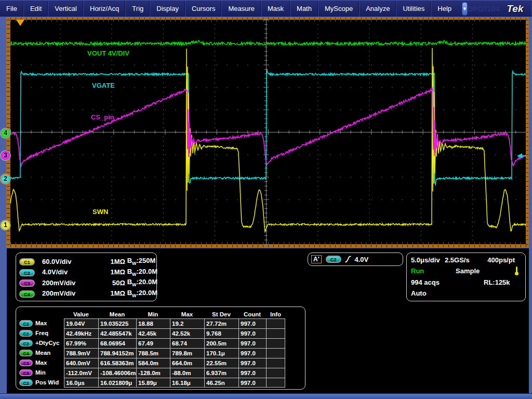 The height and width of the screenshot is (399, 532). What do you see at coordinates (221, 363) in the screenshot?
I see `meas-cell: 22.55m` at bounding box center [221, 363].